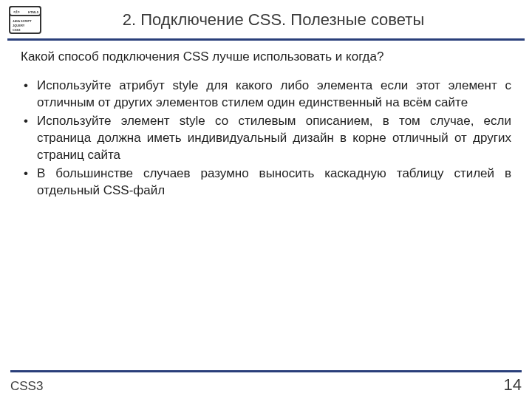 Image resolution: width=532 pixels, height=399 pixels. I want to click on list-item: Используйте атрибут style для какого либ…, so click(266, 95).